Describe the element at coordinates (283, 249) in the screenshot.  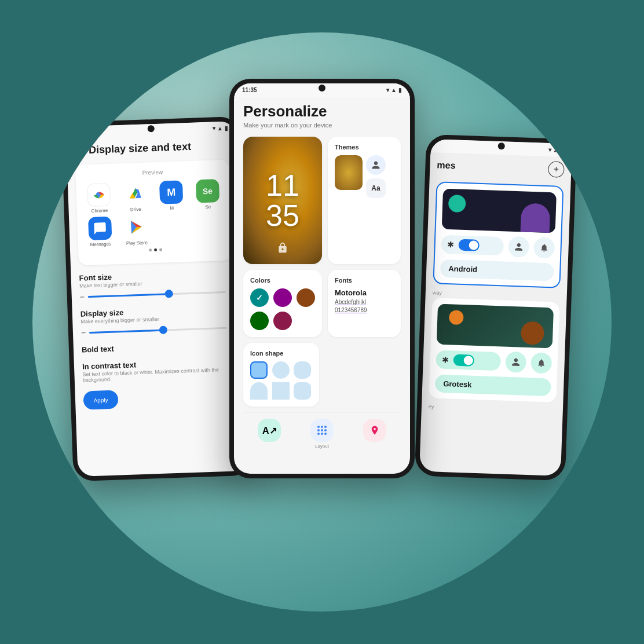
I see `lock-icon-wrap` at that location.